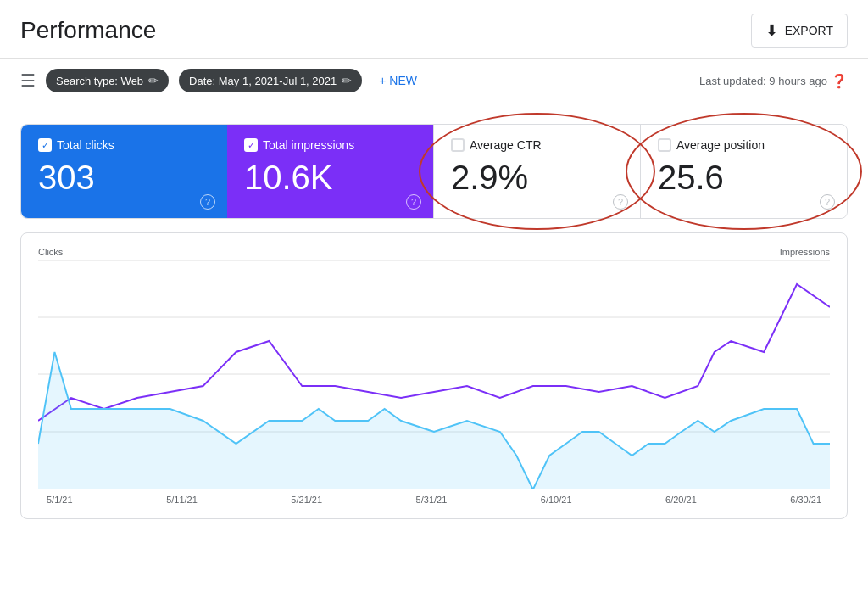 Image resolution: width=868 pixels, height=604 pixels. What do you see at coordinates (331, 145) in the screenshot?
I see `total-impressions-label-row: ✓ Total impressions` at bounding box center [331, 145].